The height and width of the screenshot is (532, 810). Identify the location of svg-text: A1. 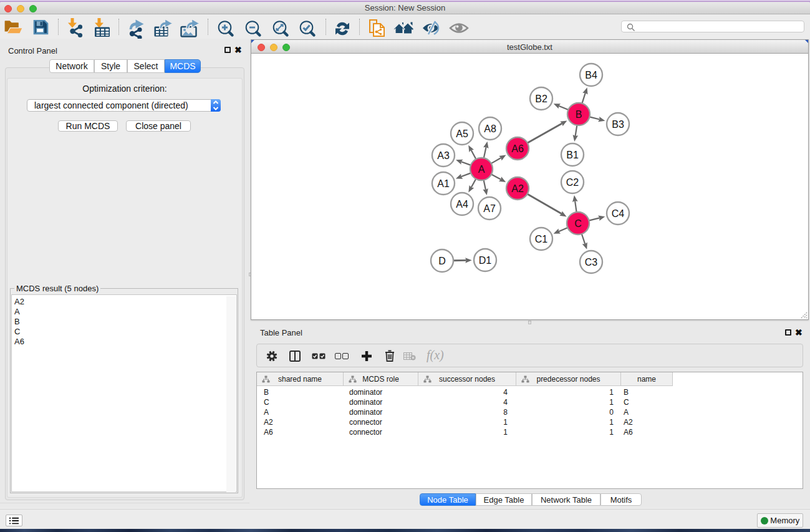
(443, 183).